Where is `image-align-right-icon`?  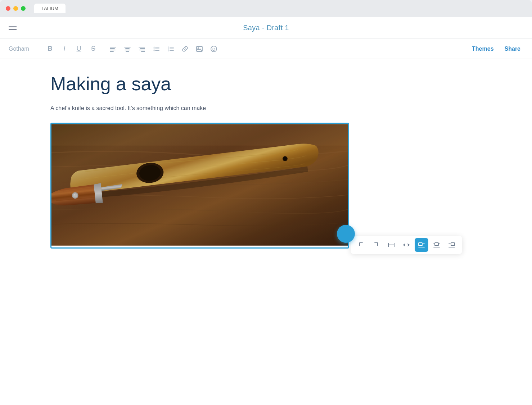 image-align-right-icon is located at coordinates (452, 245).